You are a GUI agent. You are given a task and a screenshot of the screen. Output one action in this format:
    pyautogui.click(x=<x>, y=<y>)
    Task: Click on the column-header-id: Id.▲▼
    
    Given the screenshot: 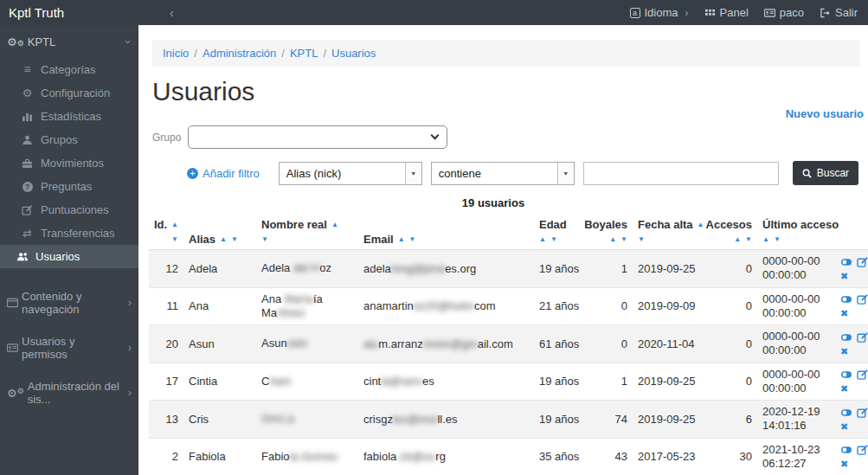 What is the action you would take?
    pyautogui.click(x=166, y=232)
    